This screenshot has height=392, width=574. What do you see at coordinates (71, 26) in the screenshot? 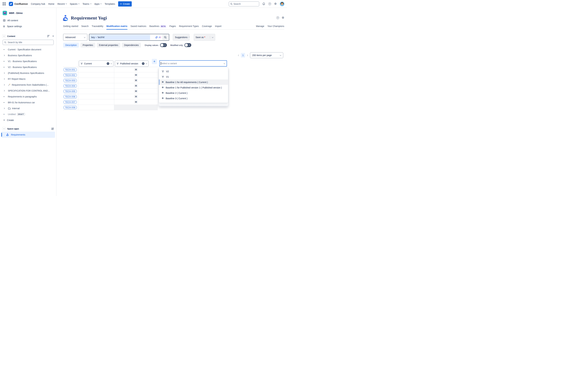
I see `tab-getting-started: Getting started` at bounding box center [71, 26].